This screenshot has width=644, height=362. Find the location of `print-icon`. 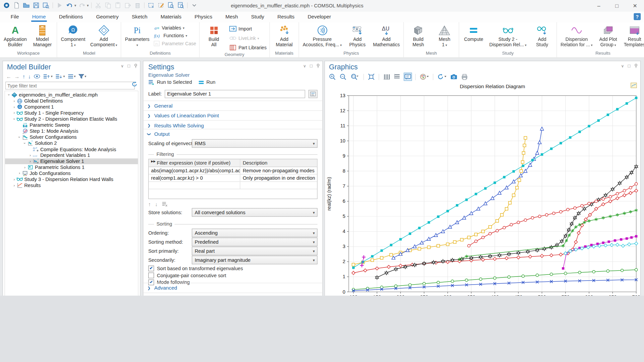

print-icon is located at coordinates (465, 77).